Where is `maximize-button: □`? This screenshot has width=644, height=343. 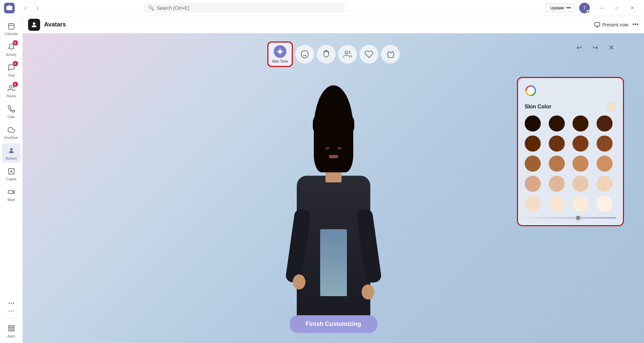 maximize-button: □ is located at coordinates (617, 8).